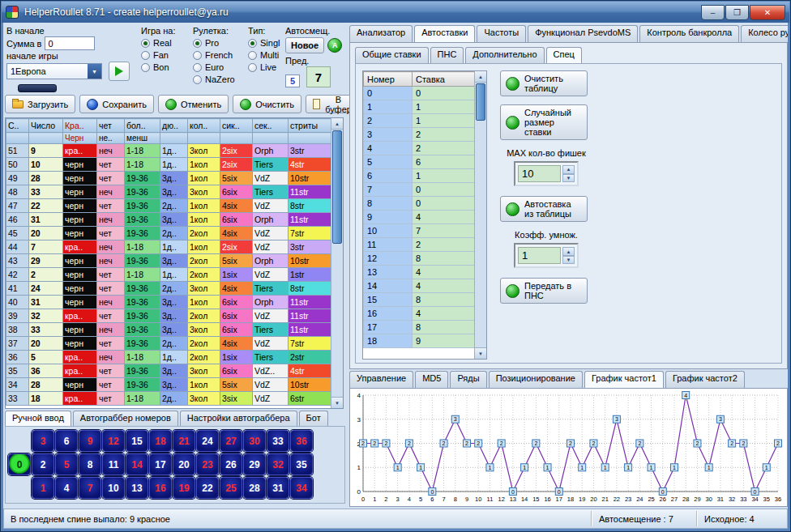 Image resolution: width=791 pixels, height=532 pixels. Describe the element at coordinates (420, 217) in the screenshot. I see `bet-row: 94` at that location.